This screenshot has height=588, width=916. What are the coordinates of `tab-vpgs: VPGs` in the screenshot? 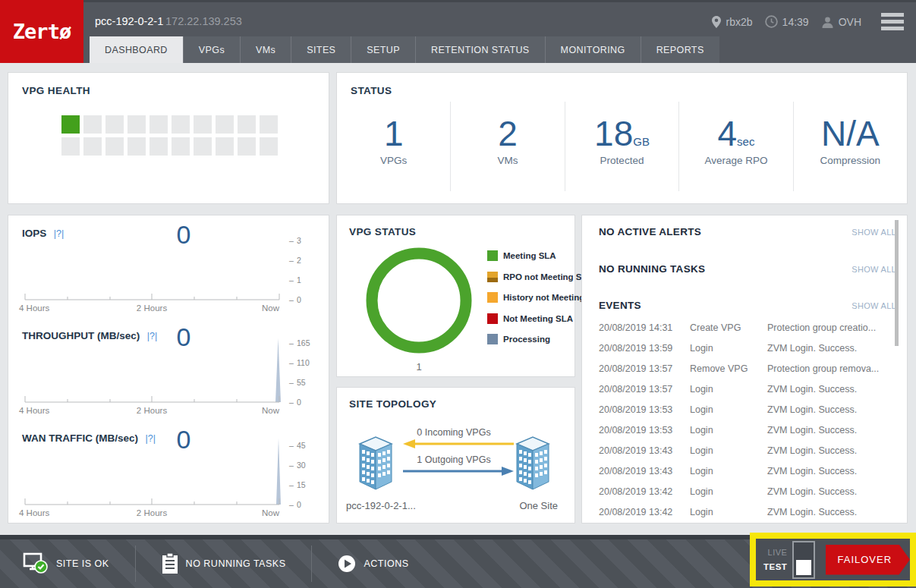 It's located at (211, 50).